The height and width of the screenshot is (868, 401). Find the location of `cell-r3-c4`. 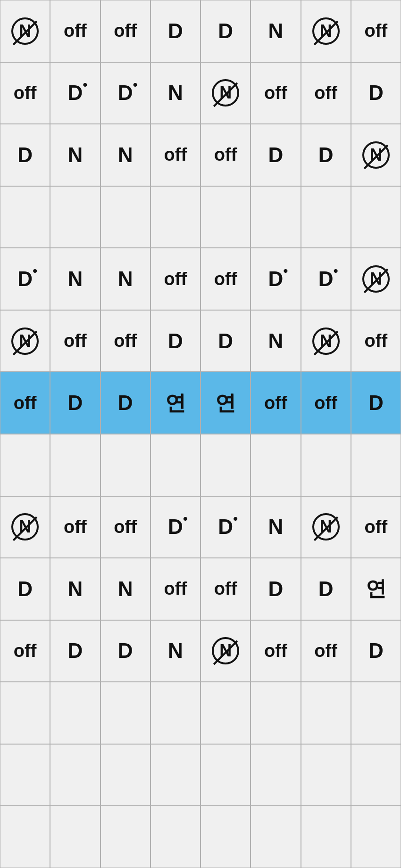

cell-r3-c4 is located at coordinates (226, 217).